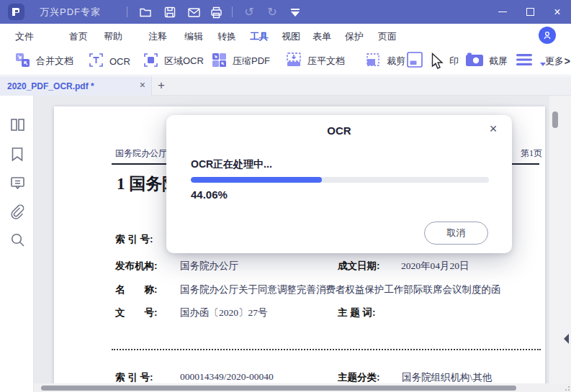 The height and width of the screenshot is (392, 571). What do you see at coordinates (71, 12) in the screenshot?
I see `app-title: 万兴PDF专家` at bounding box center [71, 12].